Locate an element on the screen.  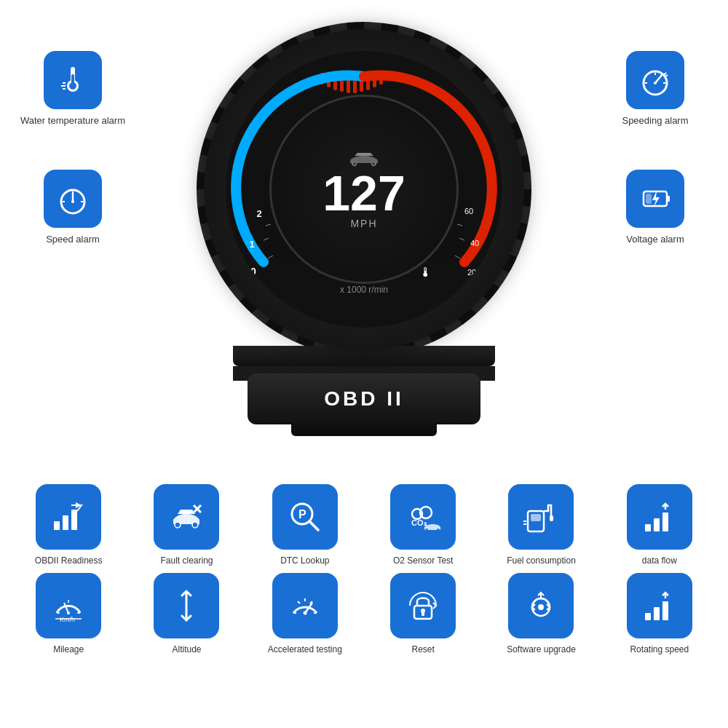
speeding-alarm-icon is located at coordinates (655, 80).